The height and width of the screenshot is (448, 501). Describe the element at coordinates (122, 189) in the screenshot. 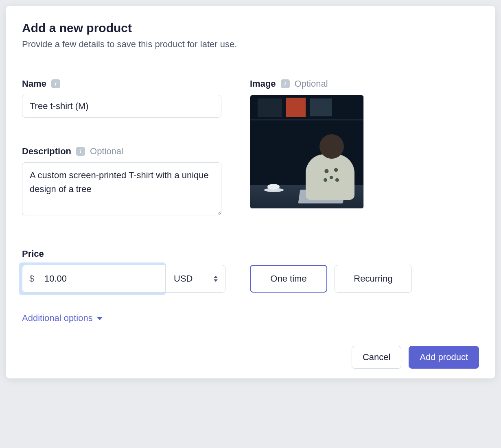

I see `description-input` at that location.